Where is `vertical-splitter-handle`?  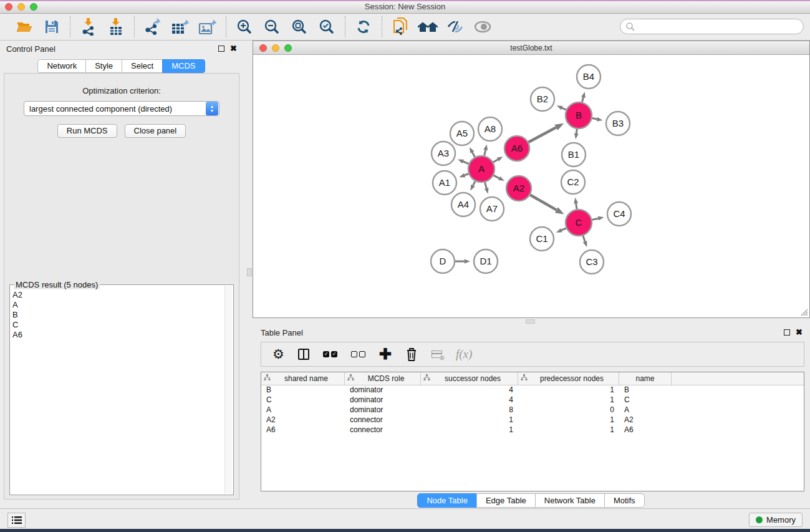
vertical-splitter-handle is located at coordinates (249, 272).